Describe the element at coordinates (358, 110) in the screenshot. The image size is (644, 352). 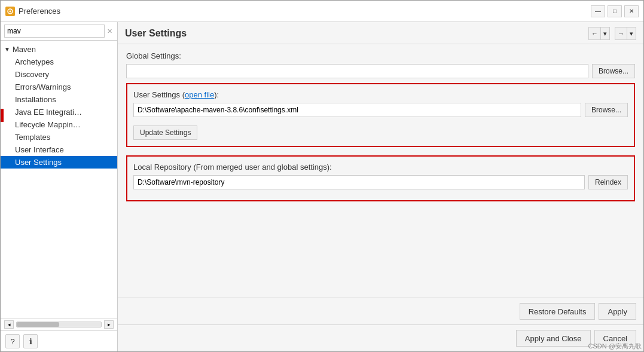
I see `user-settings-input` at that location.